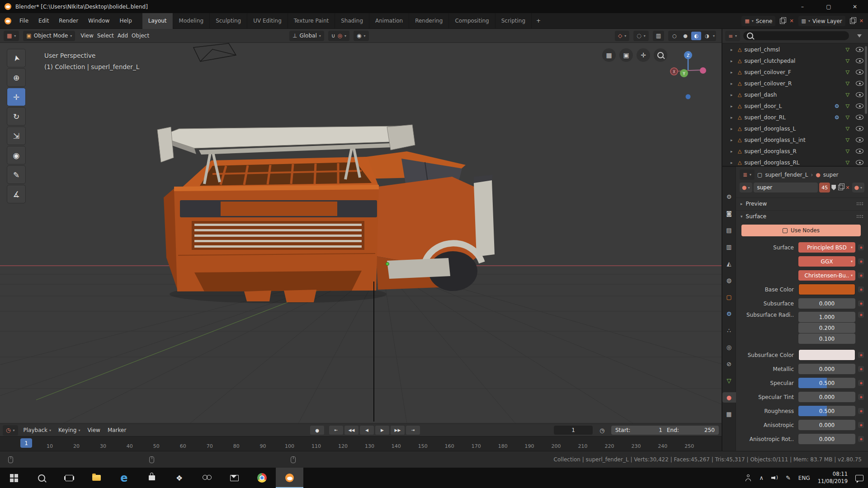 The height and width of the screenshot is (488, 868). I want to click on workspace-tab-rendering: Rendering, so click(429, 21).